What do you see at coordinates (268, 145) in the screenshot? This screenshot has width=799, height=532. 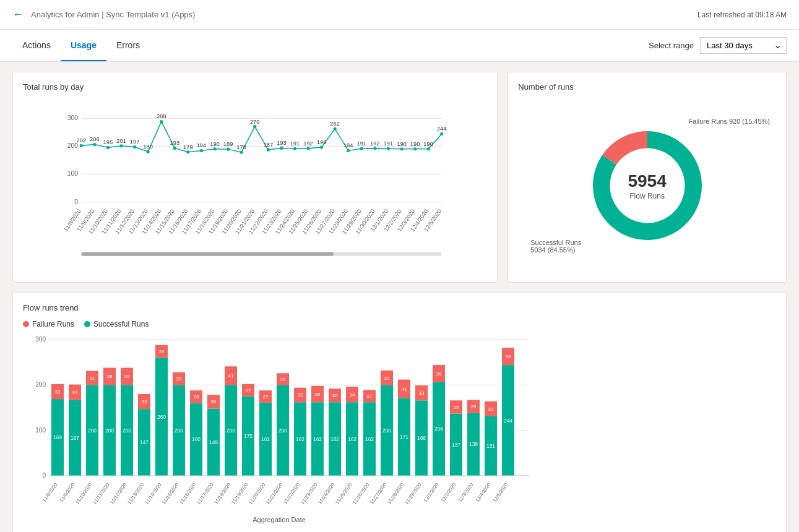 I see `svg-text: 187` at bounding box center [268, 145].